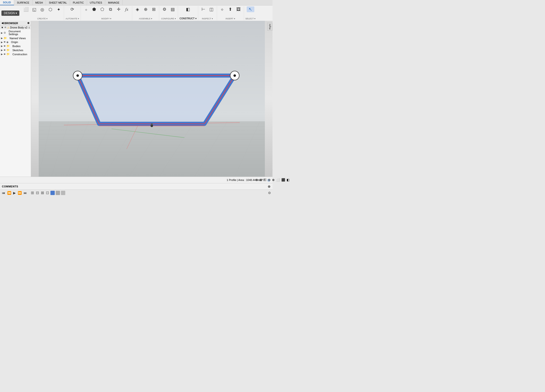 This screenshot has width=545, height=392. Describe the element at coordinates (2, 23) in the screenshot. I see `browser-collapse-icon: ◀` at that location.